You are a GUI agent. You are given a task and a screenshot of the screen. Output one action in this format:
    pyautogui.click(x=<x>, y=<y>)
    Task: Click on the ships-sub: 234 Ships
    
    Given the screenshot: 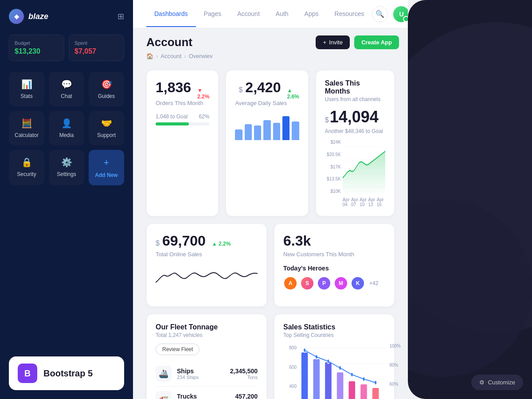 What is the action you would take?
    pyautogui.click(x=201, y=377)
    